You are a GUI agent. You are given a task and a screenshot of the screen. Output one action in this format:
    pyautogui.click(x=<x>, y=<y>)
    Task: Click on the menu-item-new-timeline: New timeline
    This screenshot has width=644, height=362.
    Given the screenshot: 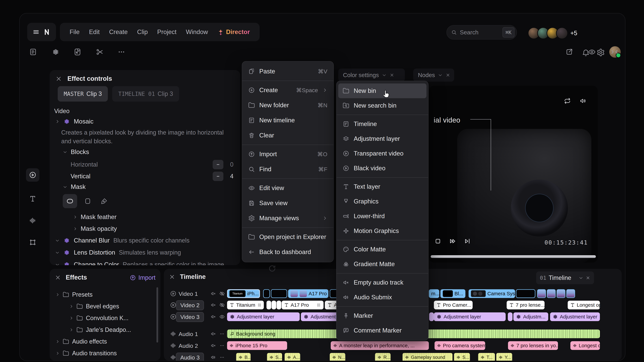 What is the action you would take?
    pyautogui.click(x=288, y=120)
    